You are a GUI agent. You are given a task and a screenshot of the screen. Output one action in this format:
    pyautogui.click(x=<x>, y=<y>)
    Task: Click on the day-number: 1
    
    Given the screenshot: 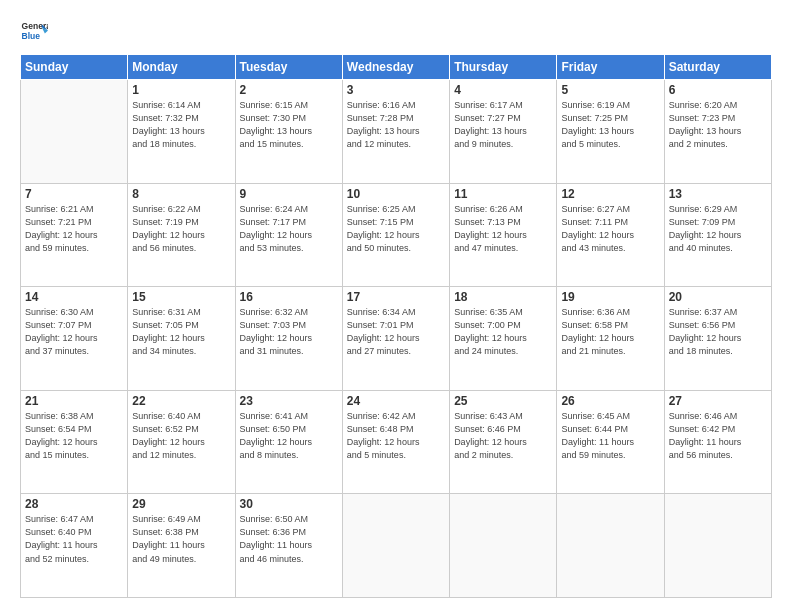 What is the action you would take?
    pyautogui.click(x=181, y=90)
    